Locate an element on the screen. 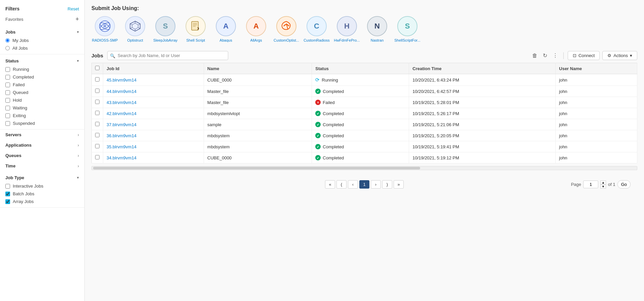 The width and height of the screenshot is (644, 301). job-name-cell: mbdsystemlvlopt is located at coordinates (258, 113).